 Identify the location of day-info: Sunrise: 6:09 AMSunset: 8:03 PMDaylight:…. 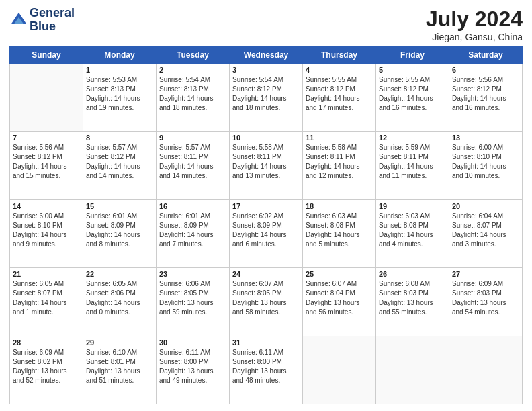
(486, 298).